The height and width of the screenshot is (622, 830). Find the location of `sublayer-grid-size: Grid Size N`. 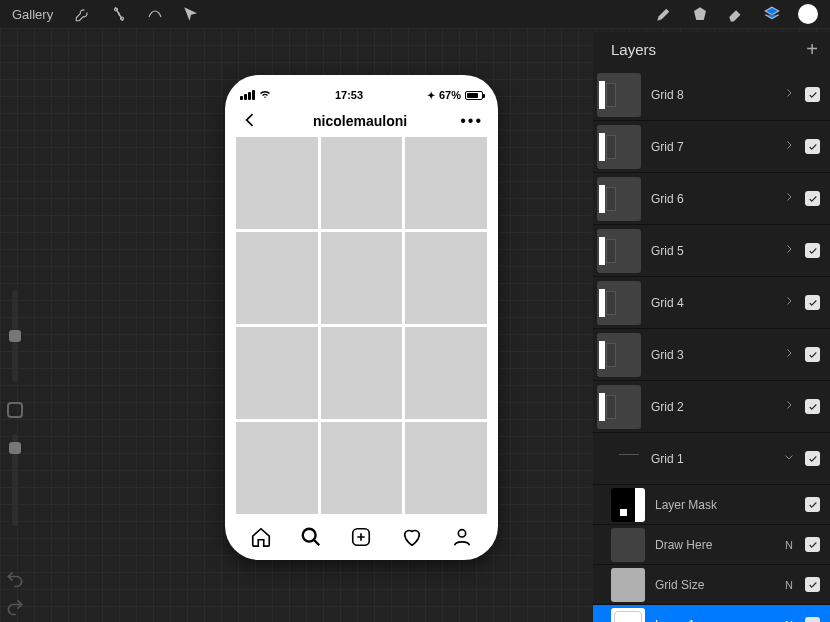

sublayer-grid-size: Grid Size N is located at coordinates (712, 585).